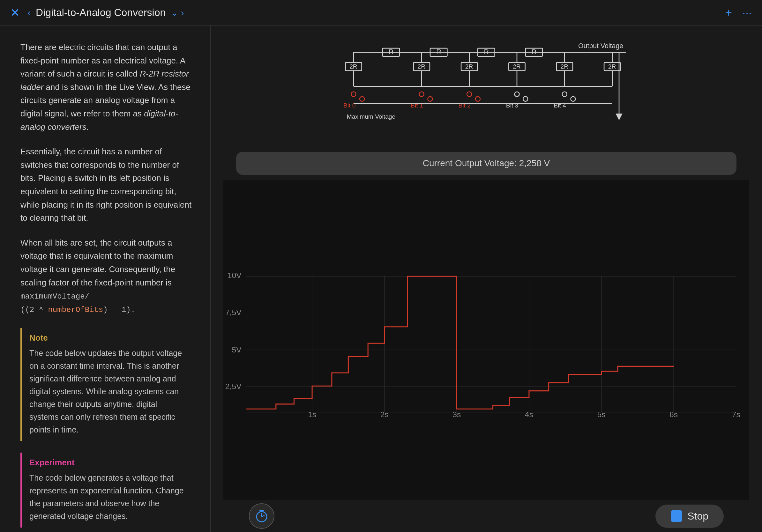 This screenshot has width=762, height=532. I want to click on experiment-label: Experiment, so click(108, 463).